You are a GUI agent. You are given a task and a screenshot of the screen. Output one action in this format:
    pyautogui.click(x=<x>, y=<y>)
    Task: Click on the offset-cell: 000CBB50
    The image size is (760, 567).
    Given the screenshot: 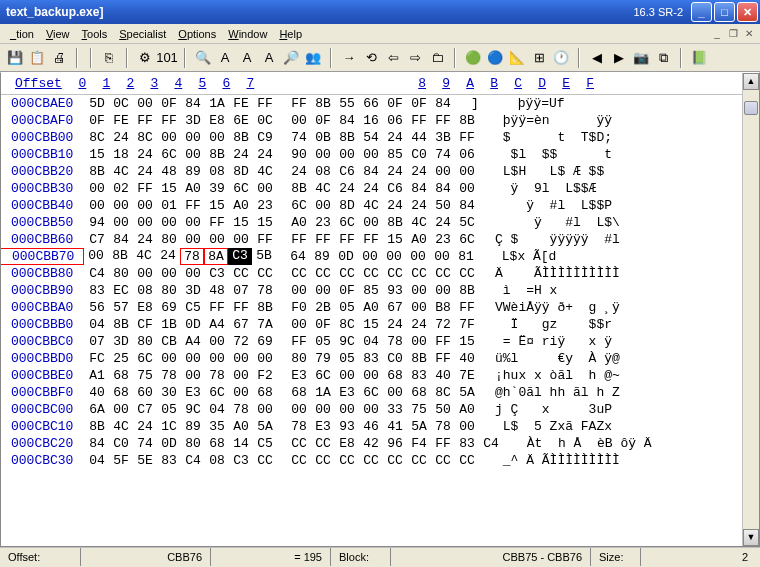 What is the action you would take?
    pyautogui.click(x=43, y=222)
    